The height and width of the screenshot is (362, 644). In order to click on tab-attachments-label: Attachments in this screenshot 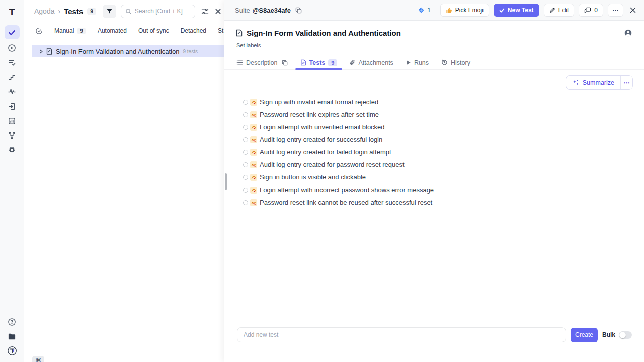, I will do `click(375, 63)`.